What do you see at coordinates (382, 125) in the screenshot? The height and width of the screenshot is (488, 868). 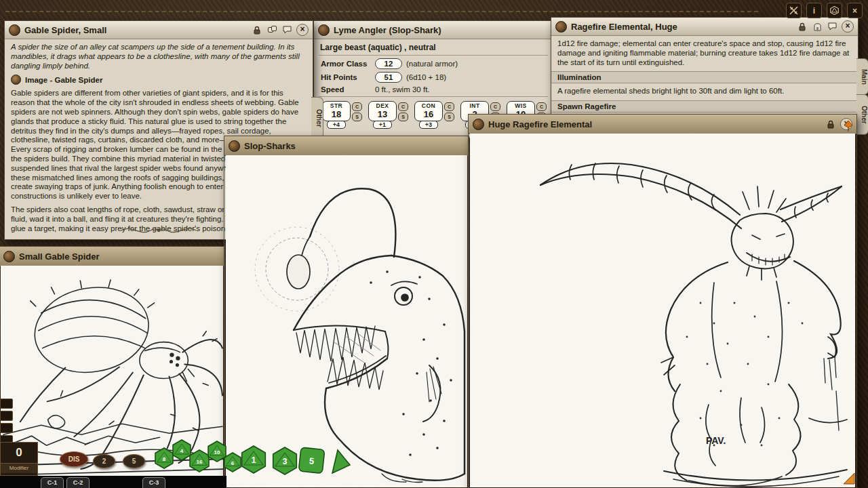 I see `ability-mod: +1` at bounding box center [382, 125].